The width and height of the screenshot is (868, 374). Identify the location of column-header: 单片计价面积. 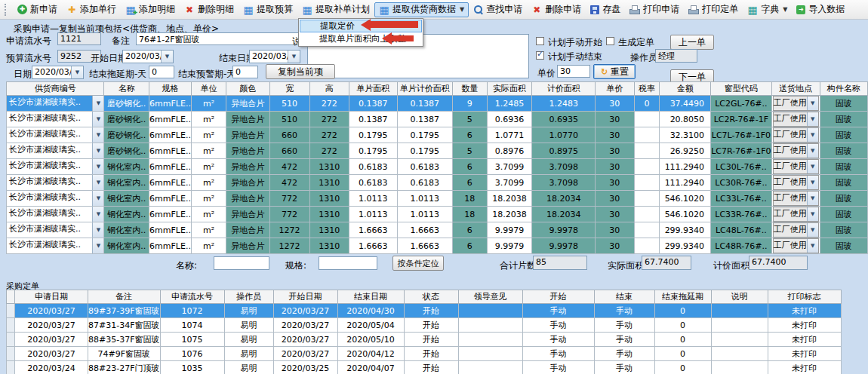
(424, 89).